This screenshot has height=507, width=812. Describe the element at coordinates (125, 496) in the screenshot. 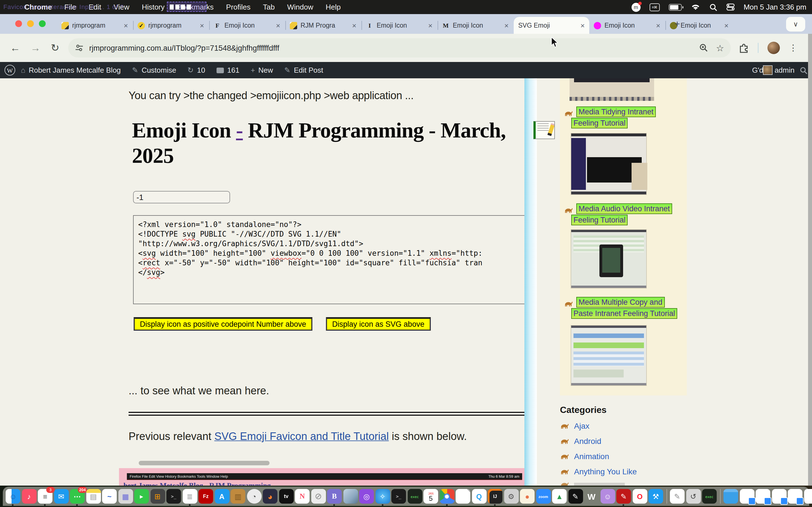

I see `dock-launchpad-icon: ▦` at that location.